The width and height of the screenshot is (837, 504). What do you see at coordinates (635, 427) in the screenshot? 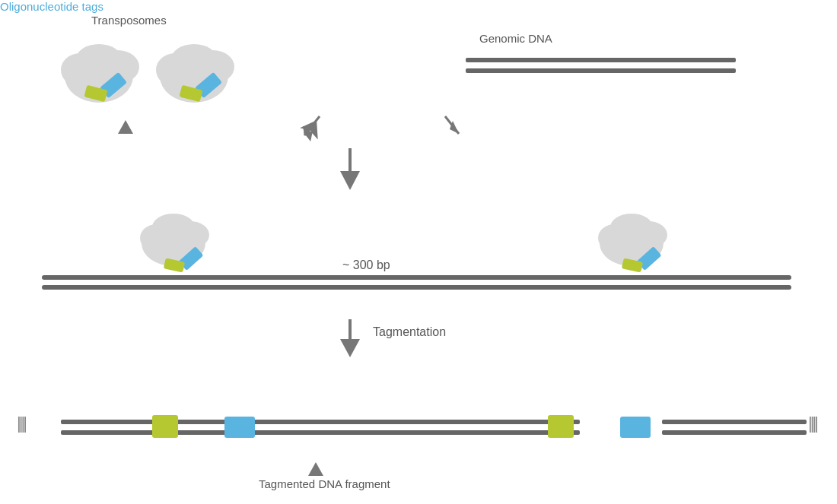
I see `blue-tag-right` at bounding box center [635, 427].